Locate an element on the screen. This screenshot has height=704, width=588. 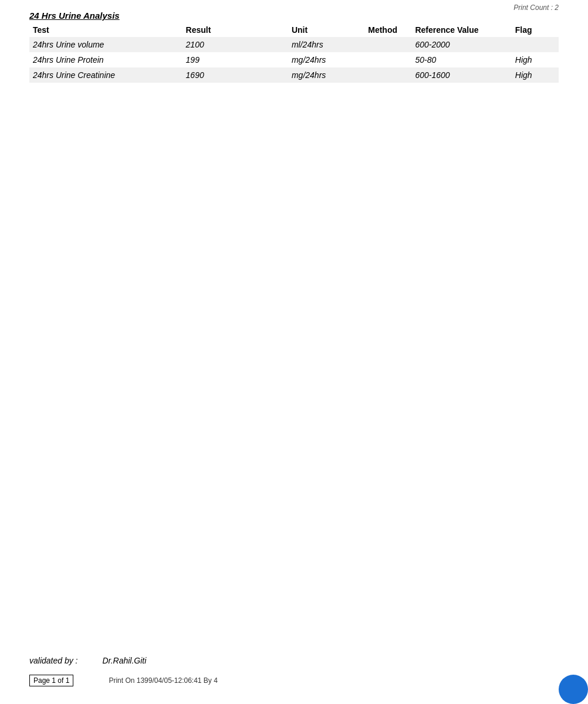
cell-test: 24hrs Urine volume is located at coordinates (106, 45).